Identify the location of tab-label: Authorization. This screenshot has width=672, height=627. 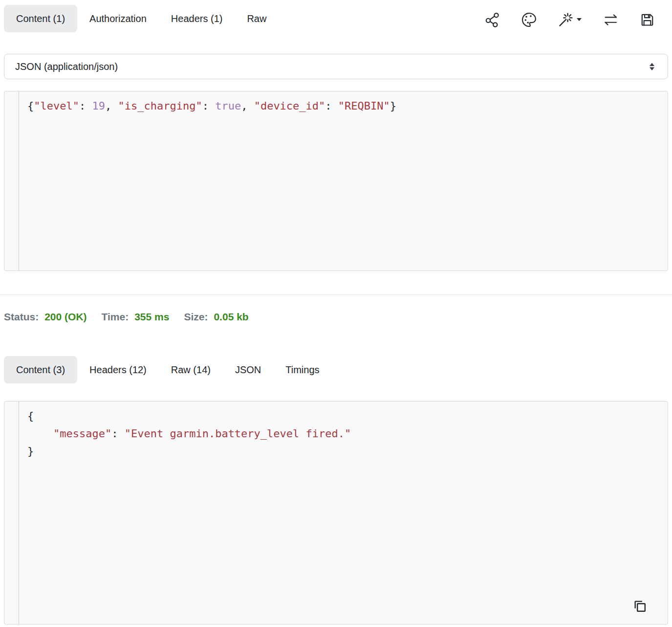
(118, 19).